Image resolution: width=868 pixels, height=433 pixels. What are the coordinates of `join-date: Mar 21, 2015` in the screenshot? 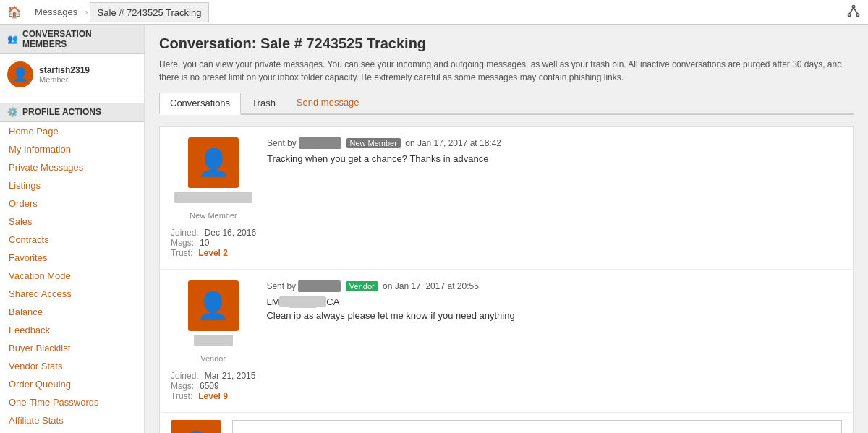 It's located at (230, 376).